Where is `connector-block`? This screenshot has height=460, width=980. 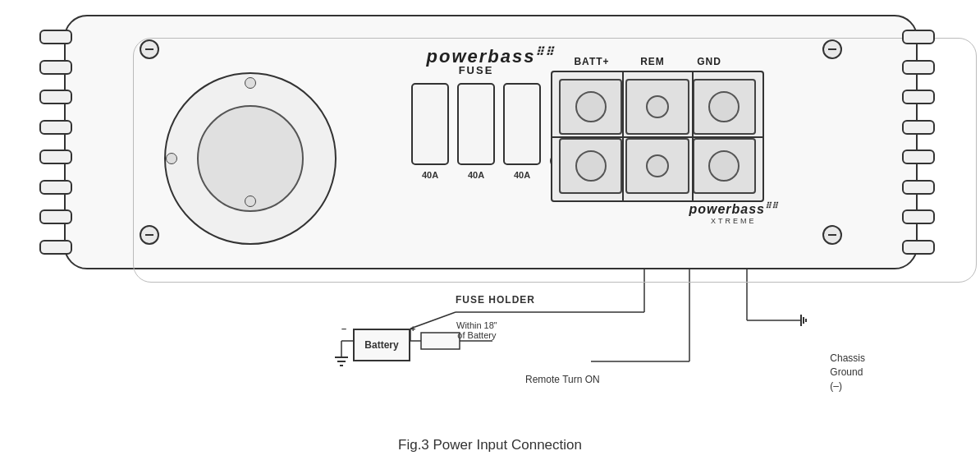 connector-block is located at coordinates (657, 136).